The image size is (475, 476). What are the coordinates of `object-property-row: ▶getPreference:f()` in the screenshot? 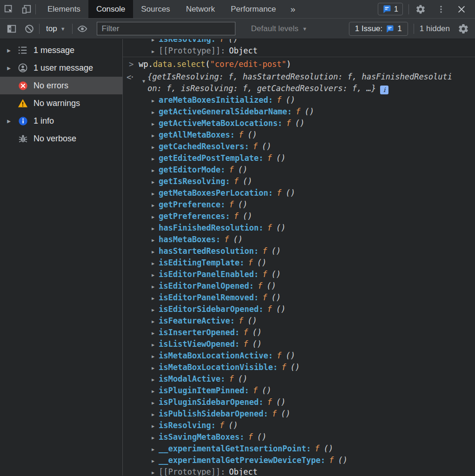 It's located at (299, 205).